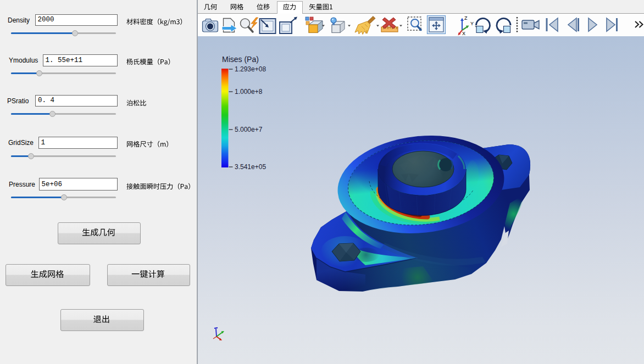 This screenshot has width=644, height=364. I want to click on svg-text: Mises (Pa), so click(241, 59).